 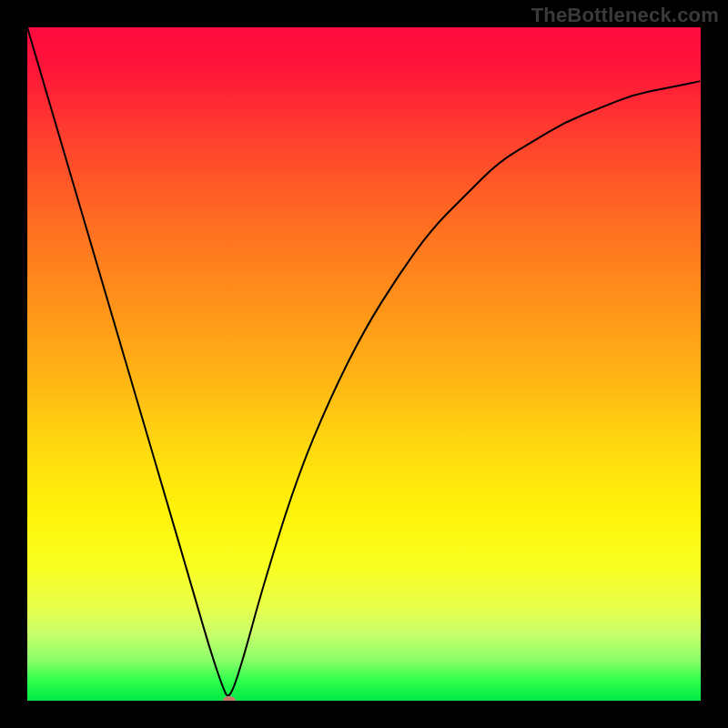 What do you see at coordinates (625, 15) in the screenshot?
I see `watermark-text: TheBottleneck.com` at bounding box center [625, 15].